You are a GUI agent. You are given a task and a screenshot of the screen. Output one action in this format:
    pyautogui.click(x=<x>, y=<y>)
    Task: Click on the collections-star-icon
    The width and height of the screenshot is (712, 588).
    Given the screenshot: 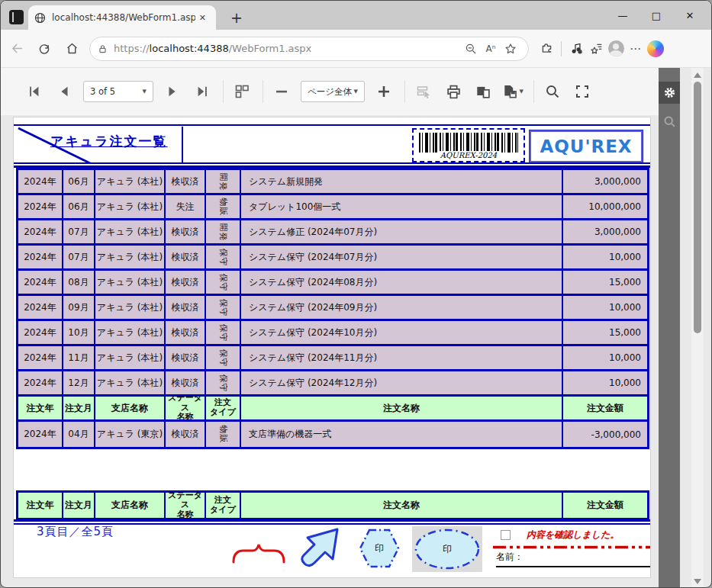 What is the action you would take?
    pyautogui.click(x=597, y=49)
    